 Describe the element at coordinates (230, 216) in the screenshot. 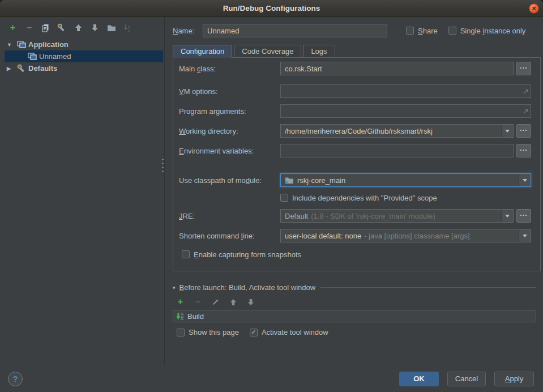

I see `jre-label: JRE:` at that location.